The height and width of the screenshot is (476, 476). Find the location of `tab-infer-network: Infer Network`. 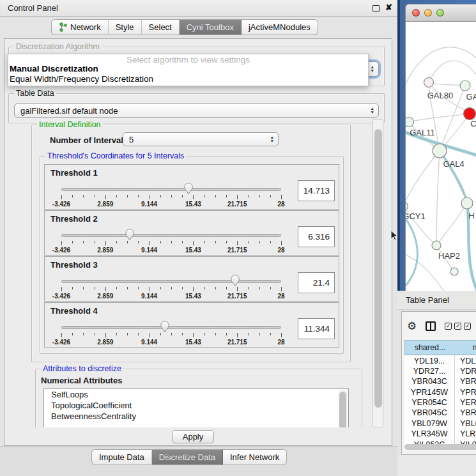

tab-infer-network: Infer Network is located at coordinates (255, 457).